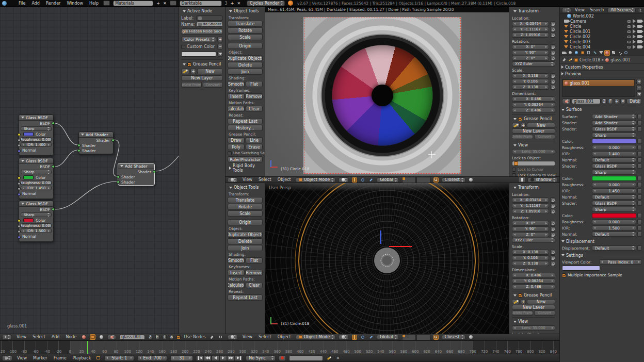 This screenshot has width=644, height=362. What do you see at coordinates (245, 222) in the screenshot?
I see `origin-button: Origin` at bounding box center [245, 222].